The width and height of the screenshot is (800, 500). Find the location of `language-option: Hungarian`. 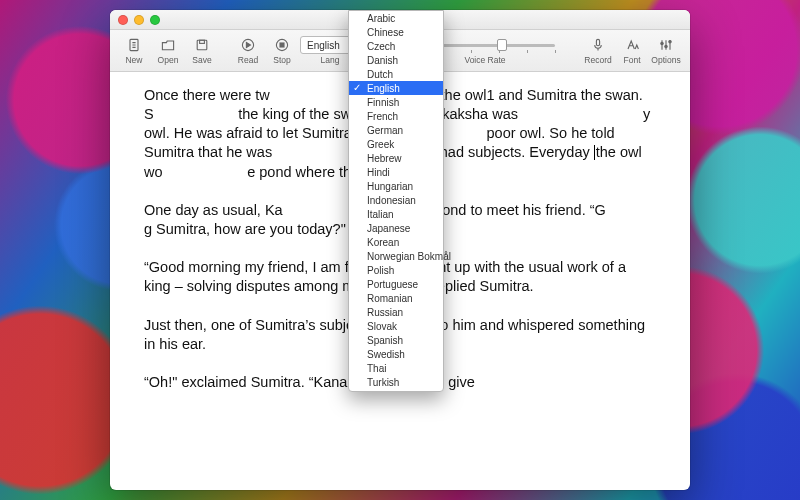

language-option: Hungarian is located at coordinates (396, 186).